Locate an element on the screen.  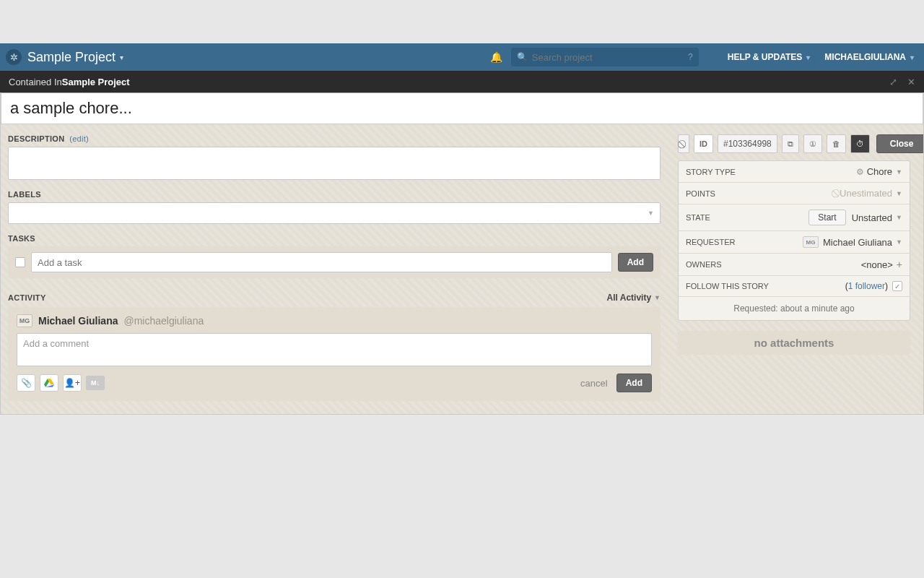
breadcrumb-bar: Contained In Sample Project ⤢ ✕ is located at coordinates (462, 82).